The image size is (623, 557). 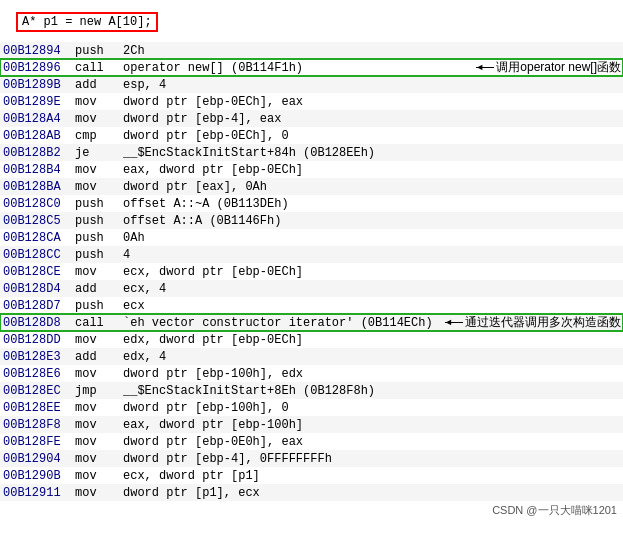 I want to click on table-row: 00B128D7pushecx, so click(x=312, y=306).